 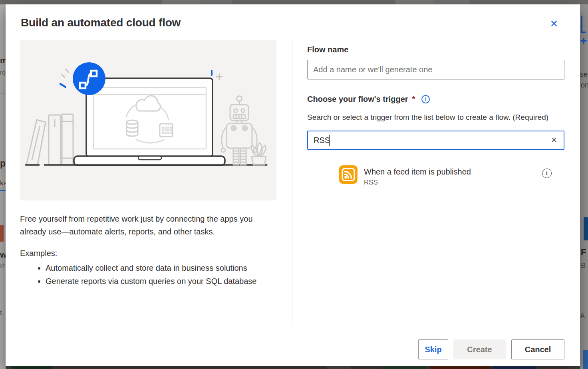 What do you see at coordinates (101, 23) in the screenshot?
I see `dialog-title: Build an automated cloud flow` at bounding box center [101, 23].